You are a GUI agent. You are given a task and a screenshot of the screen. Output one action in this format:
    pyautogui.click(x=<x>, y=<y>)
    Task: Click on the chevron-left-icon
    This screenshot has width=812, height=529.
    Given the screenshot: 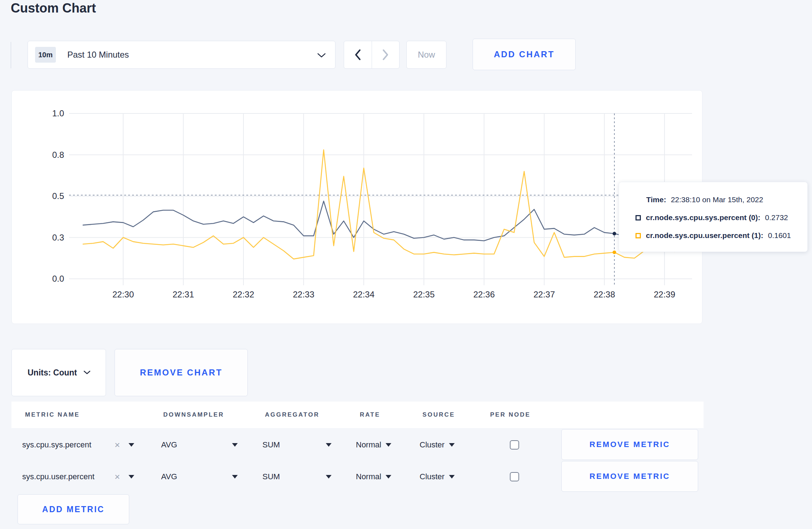 What is the action you would take?
    pyautogui.click(x=358, y=55)
    